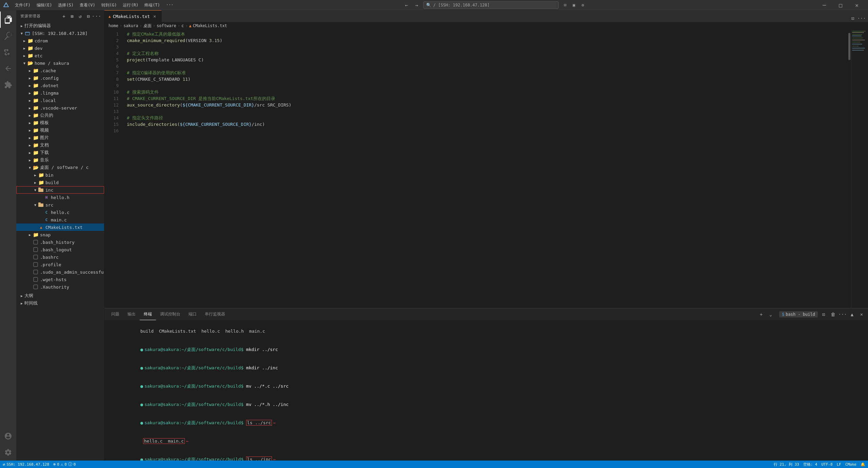  I want to click on settings-icon: ⚙, so click(583, 5).